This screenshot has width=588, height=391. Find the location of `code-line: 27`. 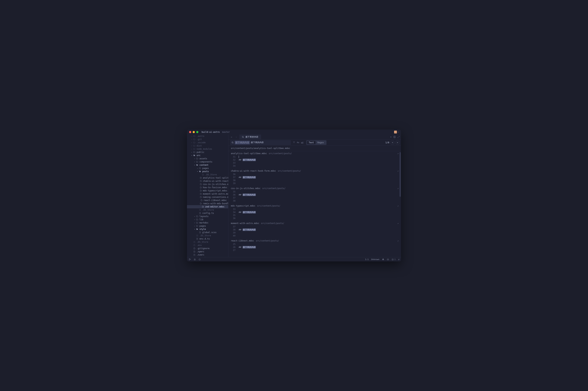

code-line: 27 is located at coordinates (315, 250).